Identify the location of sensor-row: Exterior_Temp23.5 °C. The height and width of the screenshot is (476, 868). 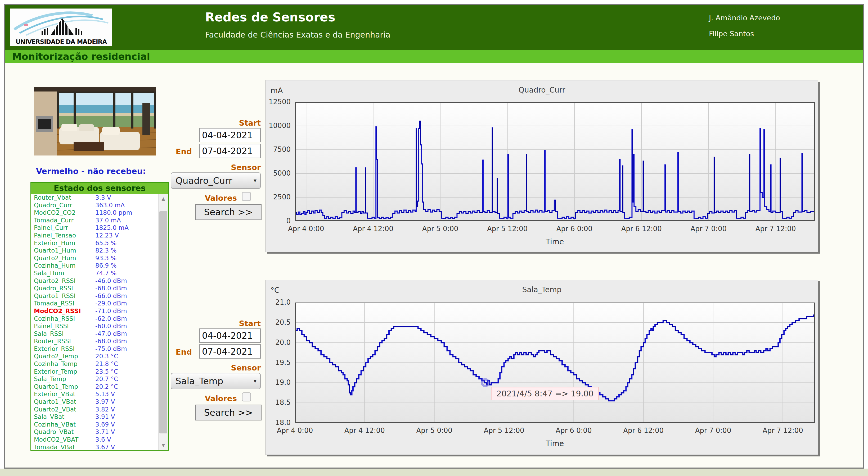
(95, 372).